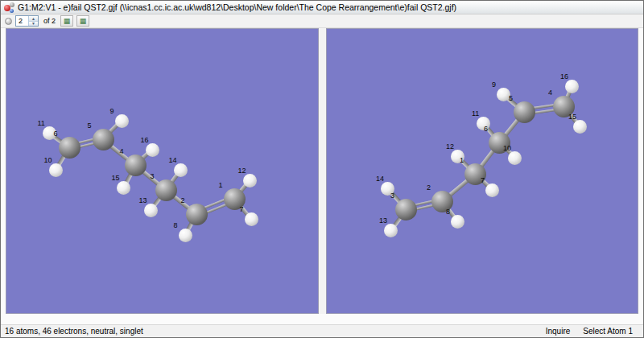  What do you see at coordinates (23, 21) in the screenshot?
I see `frame-number-value: 2` at bounding box center [23, 21].